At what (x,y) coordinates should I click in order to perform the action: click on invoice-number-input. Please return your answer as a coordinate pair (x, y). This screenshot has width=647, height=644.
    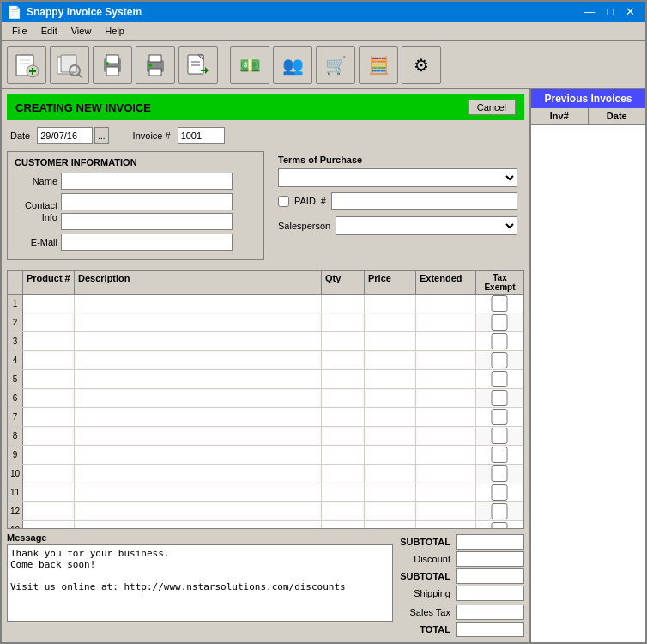
    Looking at the image, I should click on (201, 136).